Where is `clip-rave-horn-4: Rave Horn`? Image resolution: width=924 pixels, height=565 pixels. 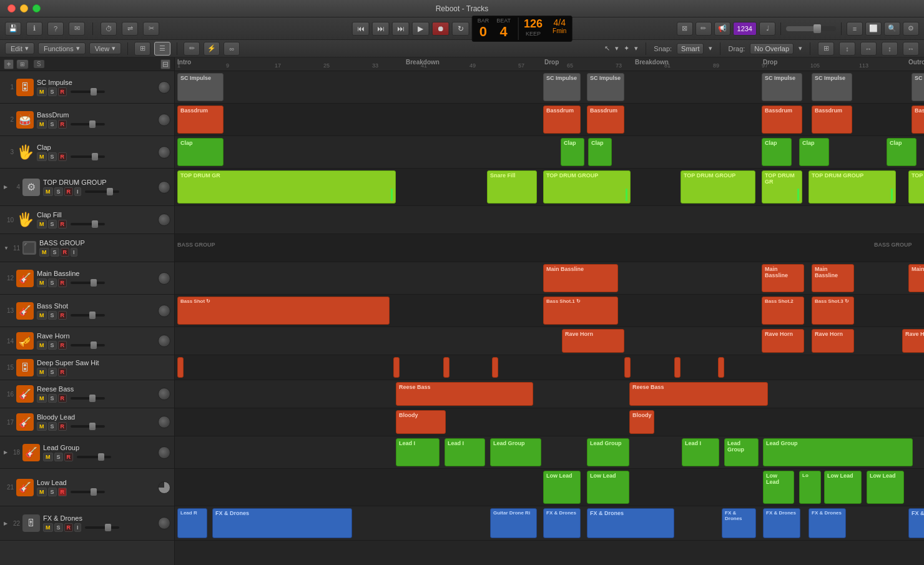
clip-rave-horn-4: Rave Horn is located at coordinates (913, 341).